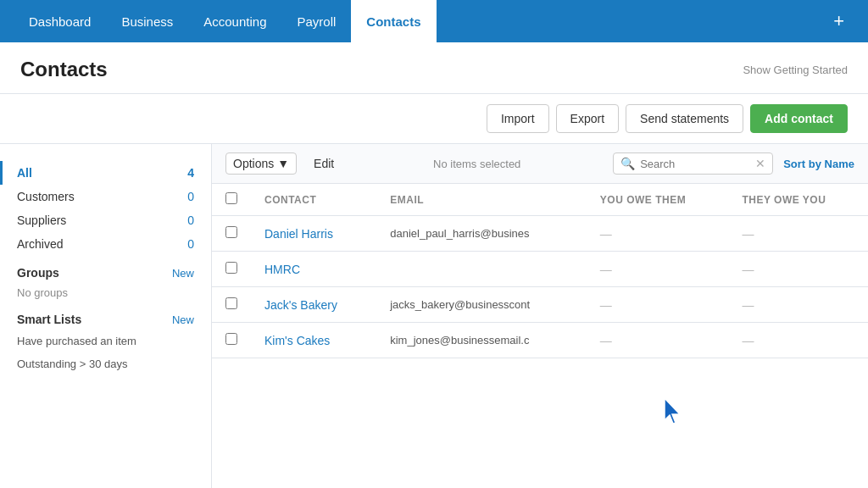 This screenshot has height=488, width=868. I want to click on sidebar-smart-lists-new: New, so click(183, 320).